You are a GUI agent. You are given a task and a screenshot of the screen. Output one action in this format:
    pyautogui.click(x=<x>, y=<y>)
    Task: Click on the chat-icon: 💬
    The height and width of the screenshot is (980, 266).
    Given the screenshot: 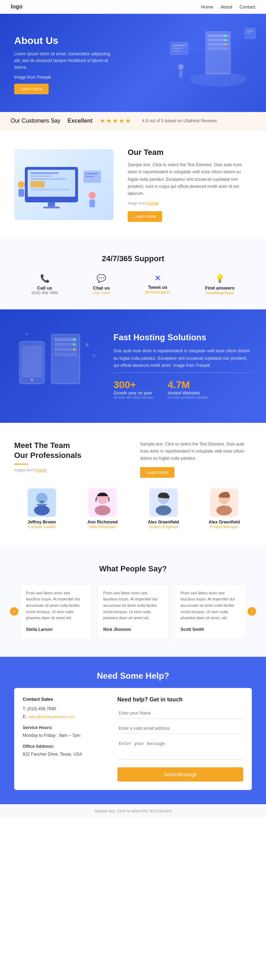 What is the action you would take?
    pyautogui.click(x=101, y=278)
    